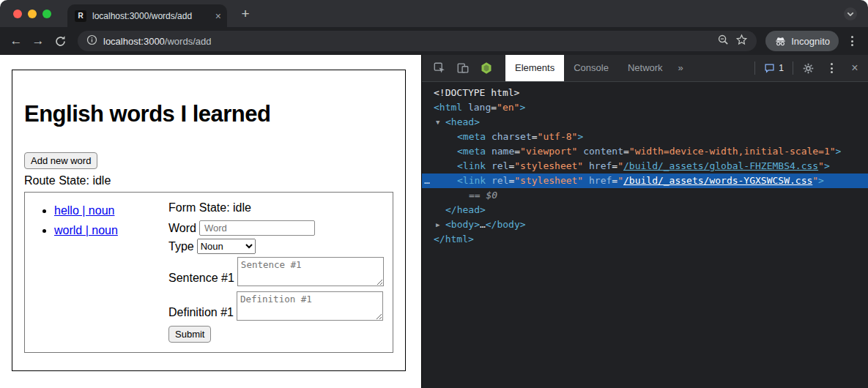 This screenshot has width=868, height=388. I want to click on devtools-toolbar-right: 1 ×, so click(810, 68).